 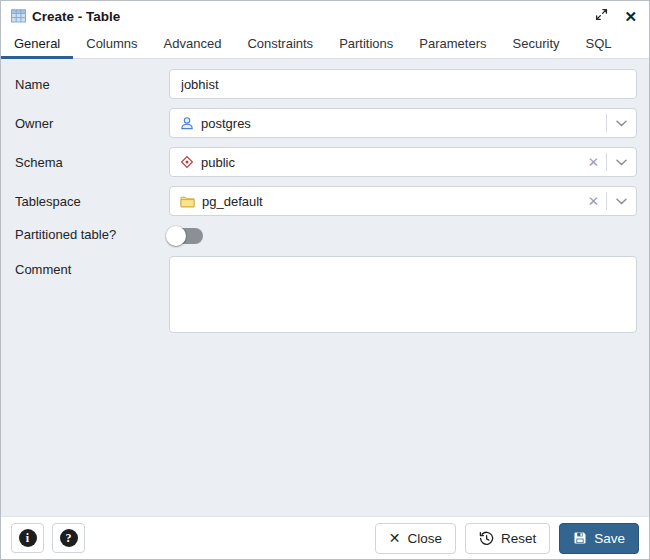 What do you see at coordinates (68, 538) in the screenshot?
I see `help-button: ?` at bounding box center [68, 538].